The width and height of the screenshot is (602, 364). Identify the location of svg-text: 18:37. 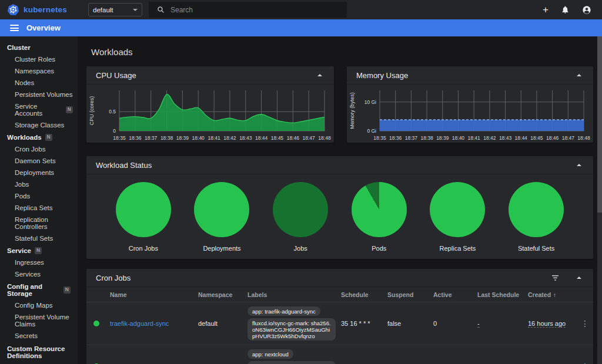
(151, 138).